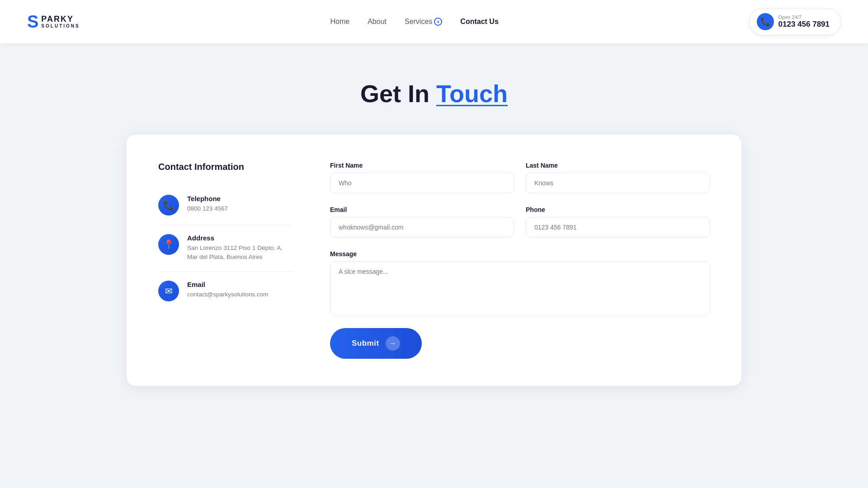  Describe the element at coordinates (377, 22) in the screenshot. I see `nav-item-about: About` at that location.